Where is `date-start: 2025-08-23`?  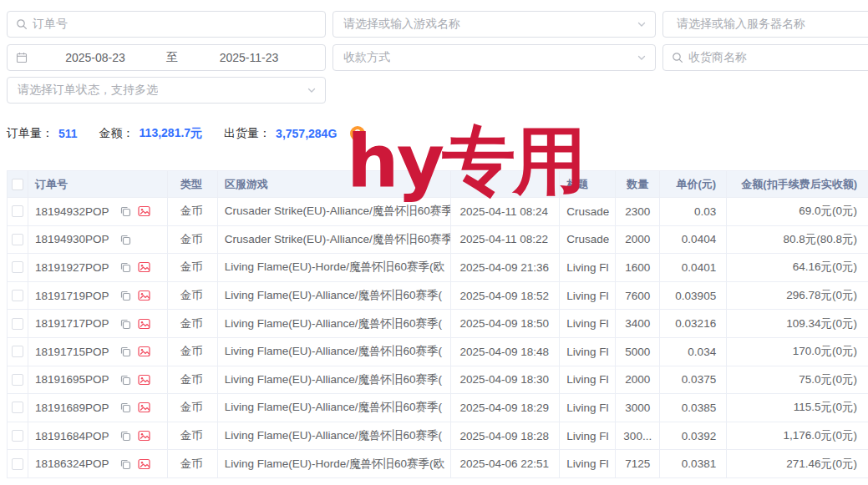
date-start: 2025-08-23 is located at coordinates (95, 58).